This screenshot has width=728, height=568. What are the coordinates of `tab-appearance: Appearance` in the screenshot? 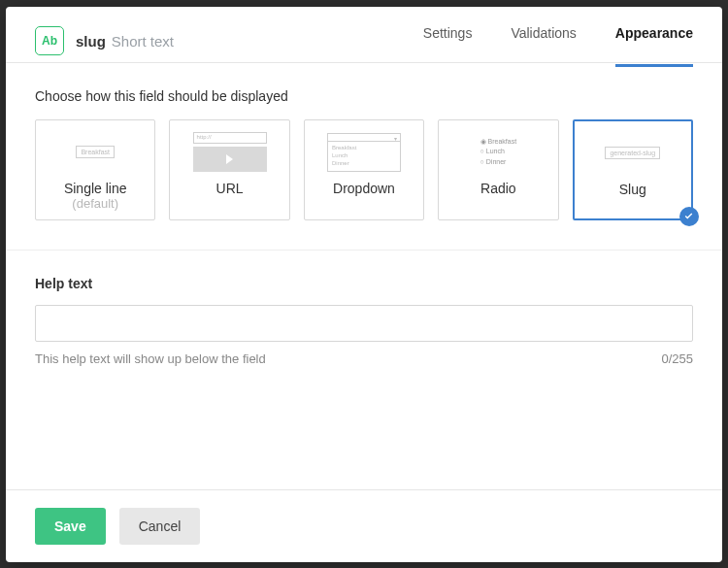 It's located at (654, 46).